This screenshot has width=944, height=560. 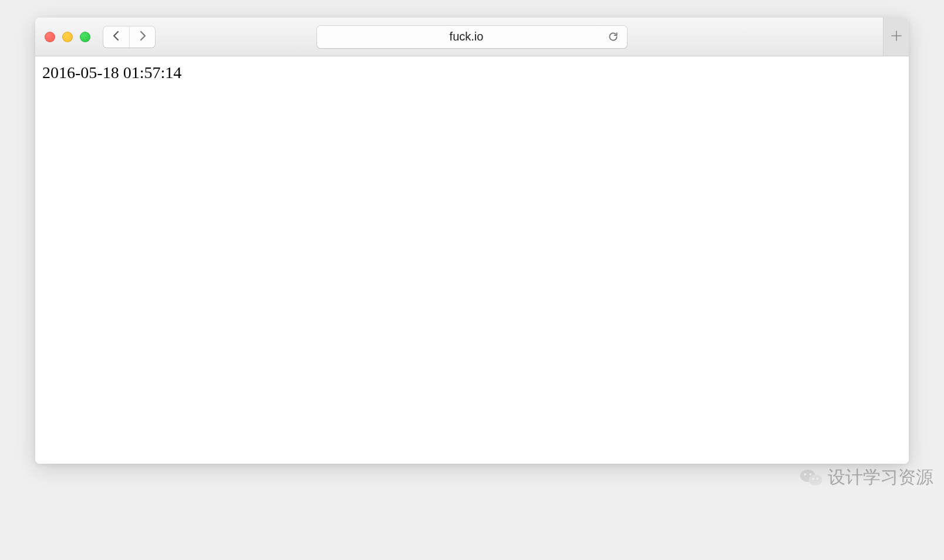 I want to click on plus-icon, so click(x=896, y=36).